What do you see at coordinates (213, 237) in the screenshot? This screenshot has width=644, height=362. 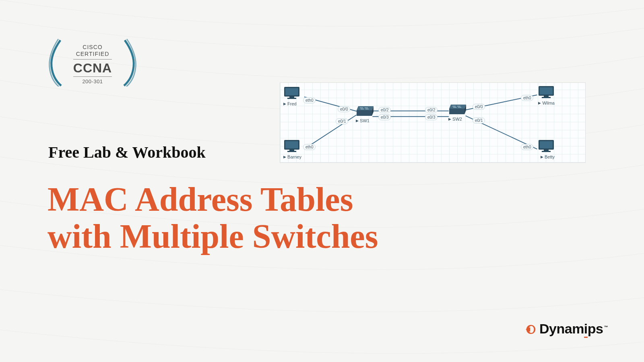 I see `title-line-2: with Multiple Switches` at bounding box center [213, 237].